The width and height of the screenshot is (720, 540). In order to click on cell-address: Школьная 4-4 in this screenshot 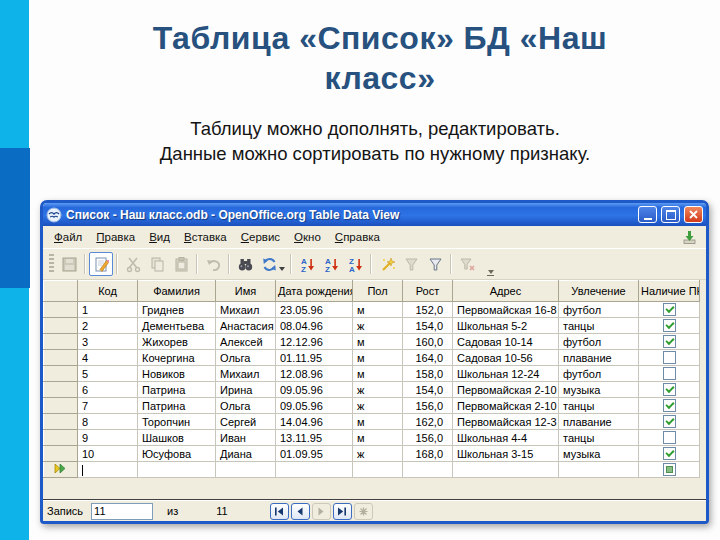, I will do `click(506, 438)`.